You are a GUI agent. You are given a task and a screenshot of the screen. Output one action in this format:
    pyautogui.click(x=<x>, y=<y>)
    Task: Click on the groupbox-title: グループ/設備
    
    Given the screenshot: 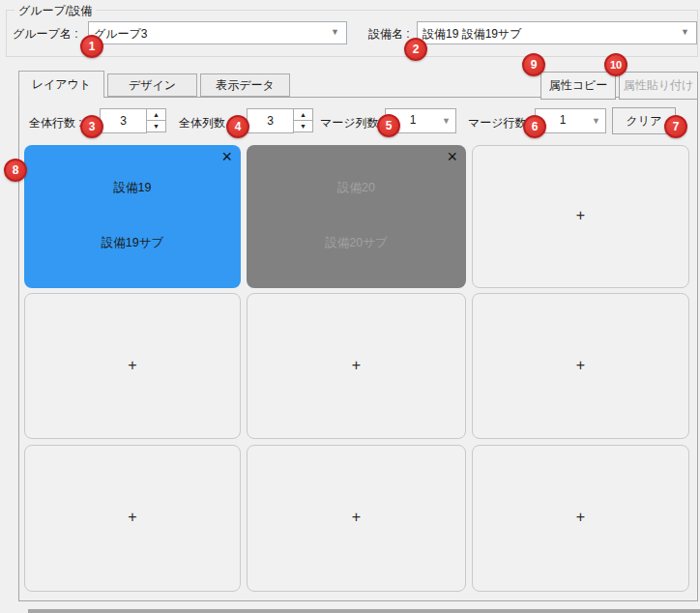 What is the action you would take?
    pyautogui.click(x=55, y=12)
    